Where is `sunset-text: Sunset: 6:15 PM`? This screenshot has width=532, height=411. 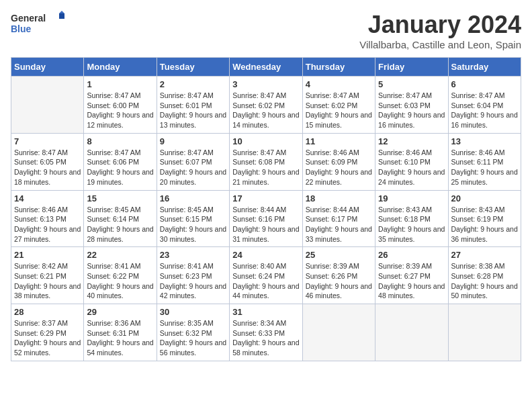
sunset-text: Sunset: 6:15 PM is located at coordinates (193, 219).